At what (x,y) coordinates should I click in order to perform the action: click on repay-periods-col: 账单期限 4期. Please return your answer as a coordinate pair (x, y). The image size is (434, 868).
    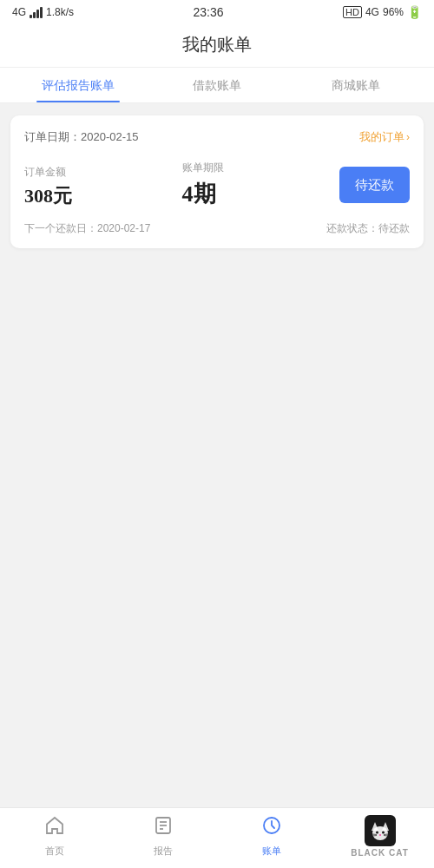
    Looking at the image, I should click on (261, 185).